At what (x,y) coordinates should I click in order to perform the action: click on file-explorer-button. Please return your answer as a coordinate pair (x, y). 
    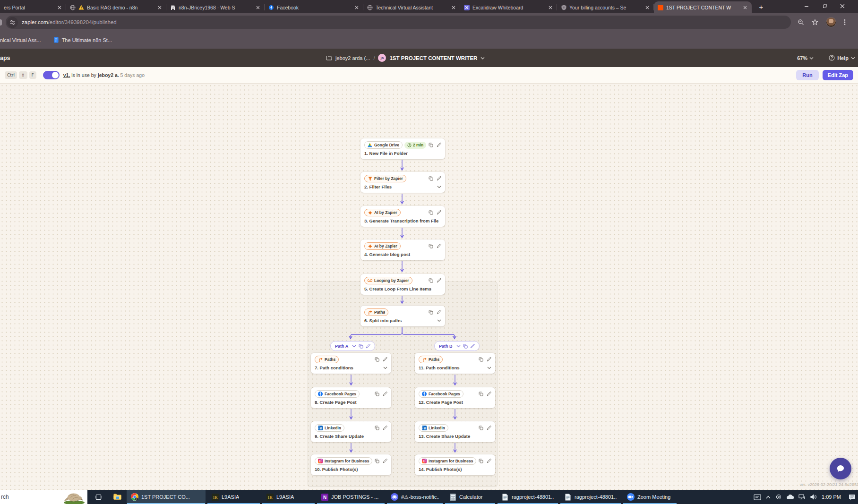
    Looking at the image, I should click on (117, 497).